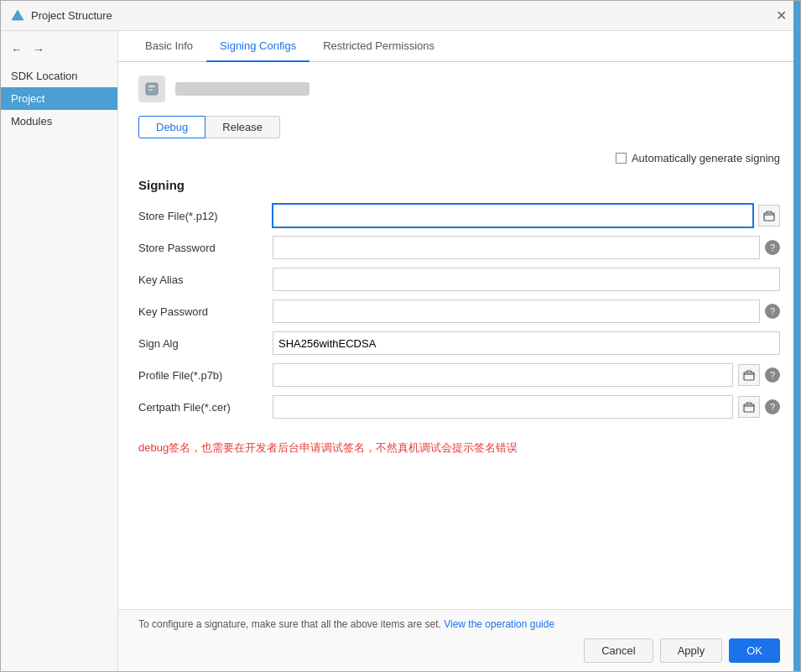  Describe the element at coordinates (797, 336) in the screenshot. I see `right-edge-accent` at that location.